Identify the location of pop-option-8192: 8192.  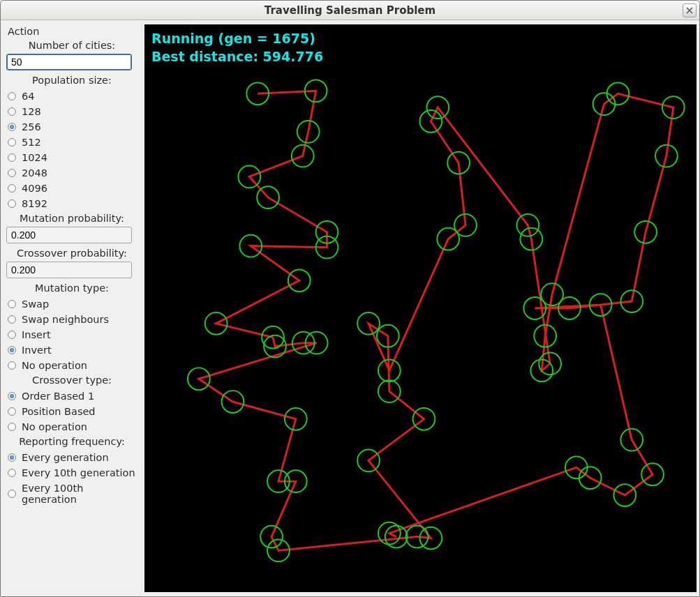
(72, 204).